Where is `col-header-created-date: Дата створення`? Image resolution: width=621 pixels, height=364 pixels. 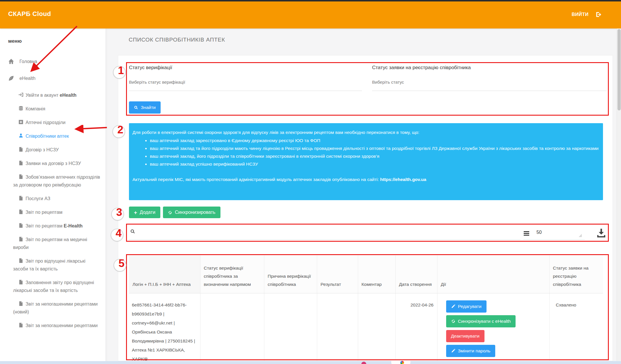
col-header-created-date: Дата створення is located at coordinates (416, 274).